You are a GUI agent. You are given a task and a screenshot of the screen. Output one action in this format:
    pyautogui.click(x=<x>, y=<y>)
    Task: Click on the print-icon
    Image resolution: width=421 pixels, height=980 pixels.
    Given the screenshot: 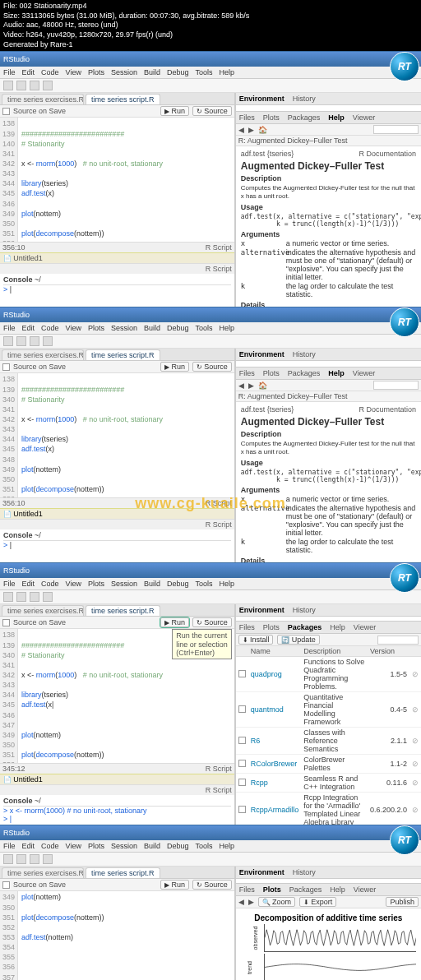 What is the action you would take?
    pyautogui.click(x=48, y=86)
    